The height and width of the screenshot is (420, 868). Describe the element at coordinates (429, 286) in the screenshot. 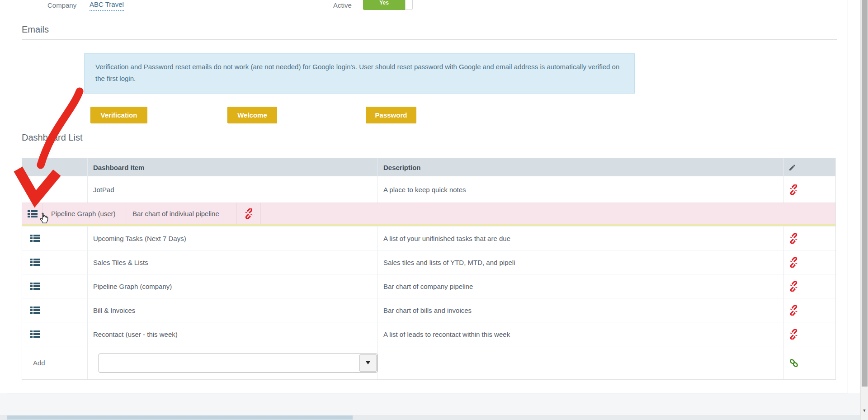

I see `table-row: Pipeline Graph (company) Bar chart of co…` at that location.